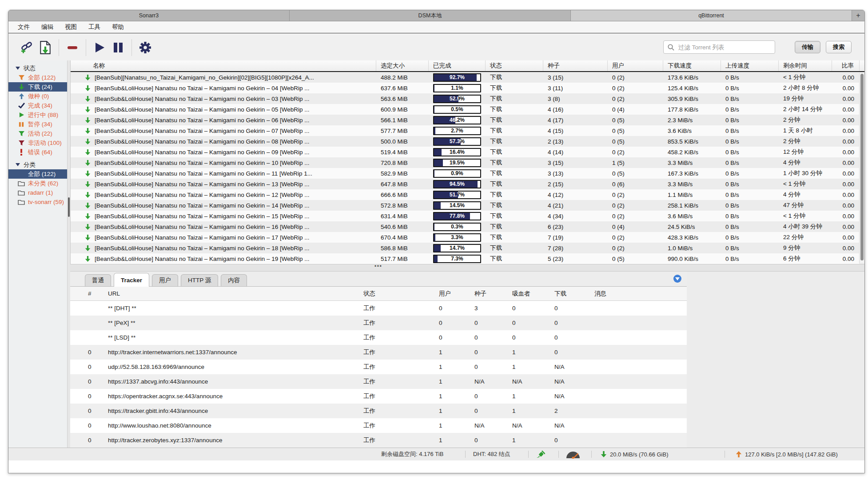 This screenshot has height=488, width=868. I want to click on torrent-column-header: 用户, so click(635, 66).